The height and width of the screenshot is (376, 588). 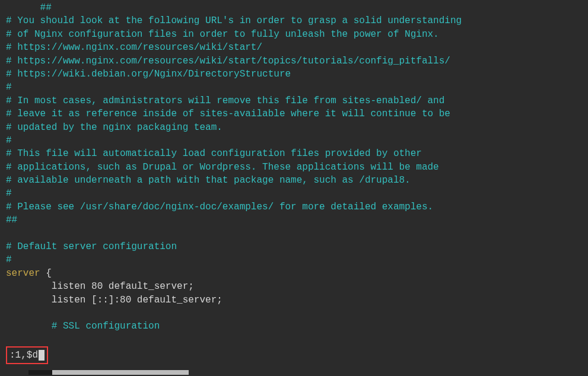 I want to click on comment-text: # applications, such as Drupal or Wordpr…, so click(x=223, y=167).